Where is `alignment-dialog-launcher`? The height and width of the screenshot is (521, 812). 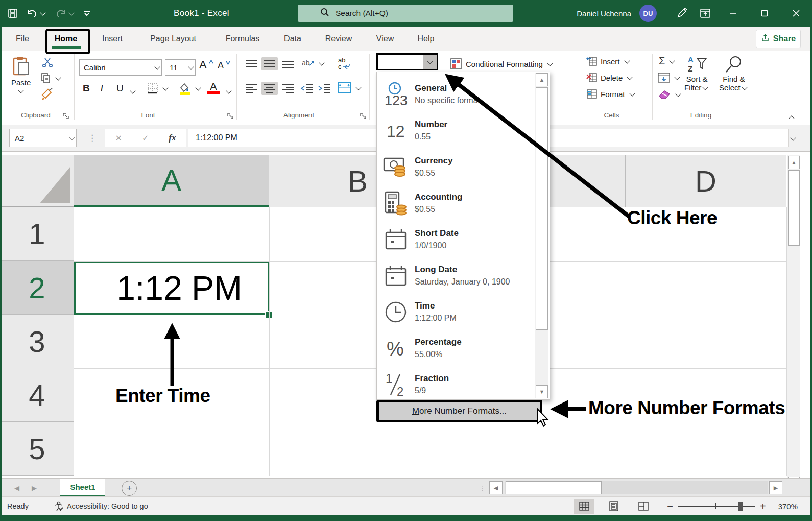 alignment-dialog-launcher is located at coordinates (364, 116).